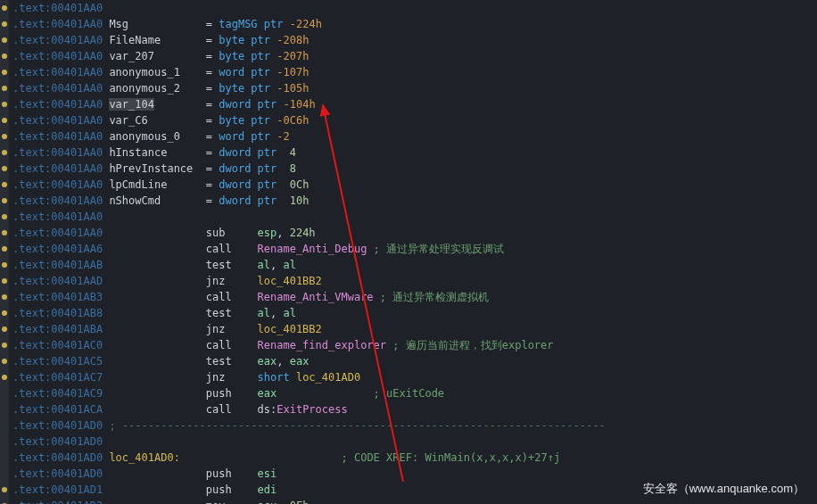 The image size is (817, 504). Describe the element at coordinates (415, 426) in the screenshot. I see `asm-line: .text:00401AD0 ; -----------------------…` at that location.